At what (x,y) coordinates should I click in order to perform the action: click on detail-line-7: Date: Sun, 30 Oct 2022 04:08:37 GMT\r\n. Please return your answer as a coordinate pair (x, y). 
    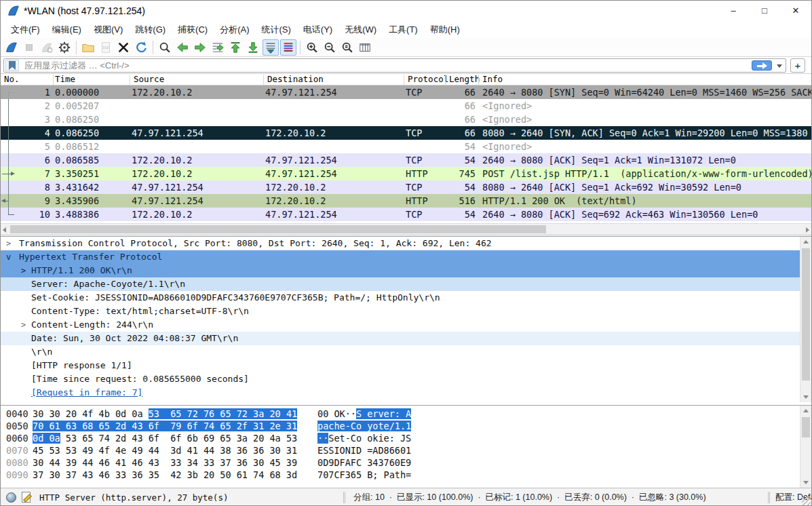
    Looking at the image, I should click on (406, 338).